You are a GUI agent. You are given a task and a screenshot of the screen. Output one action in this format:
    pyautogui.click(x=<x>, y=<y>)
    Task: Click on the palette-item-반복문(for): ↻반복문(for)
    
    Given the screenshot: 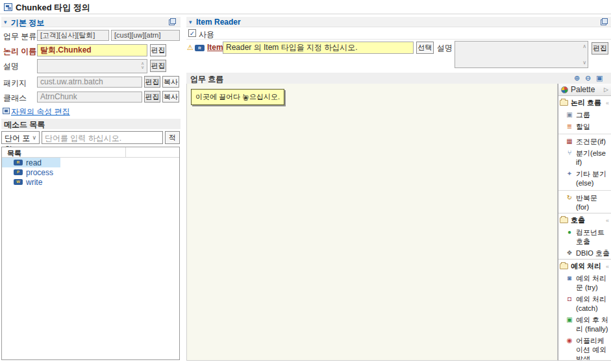 What is the action you would take?
    pyautogui.click(x=584, y=202)
    